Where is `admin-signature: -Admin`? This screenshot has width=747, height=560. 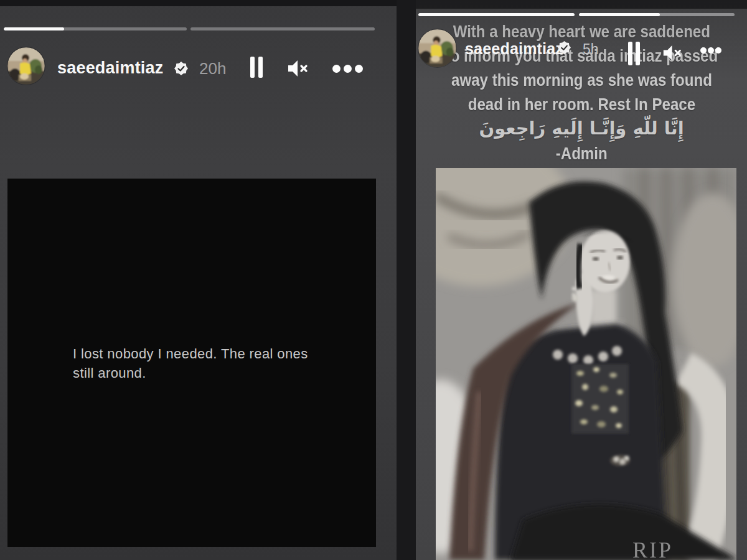 admin-signature: -Admin is located at coordinates (581, 153).